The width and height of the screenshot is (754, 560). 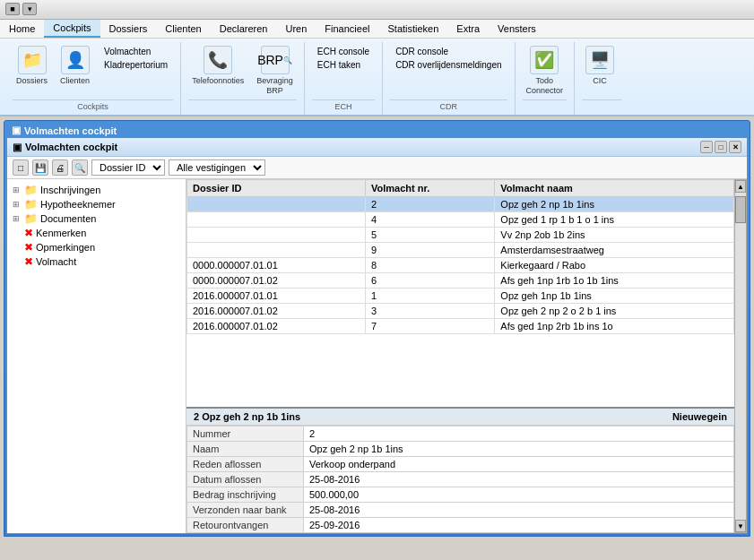 I want to click on ribbon-btn-cdr-console: CDR console, so click(x=448, y=52).